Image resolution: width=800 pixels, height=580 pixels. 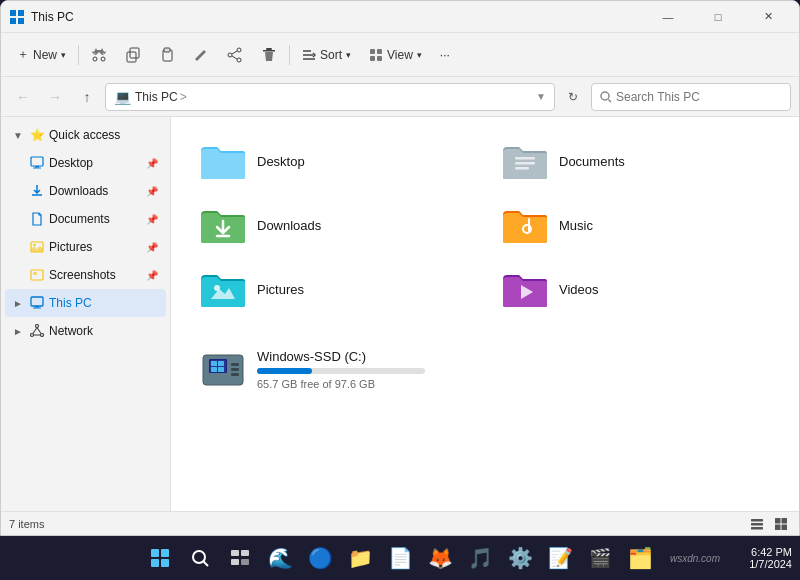 I want to click on explorer-button: 📁, so click(x=360, y=558).